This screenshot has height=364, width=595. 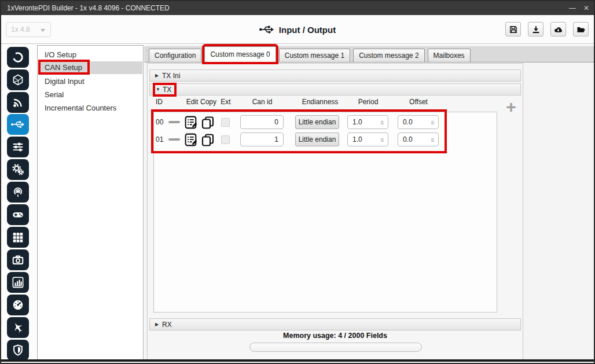 I want to click on stick-gamepad-icon, so click(x=18, y=215).